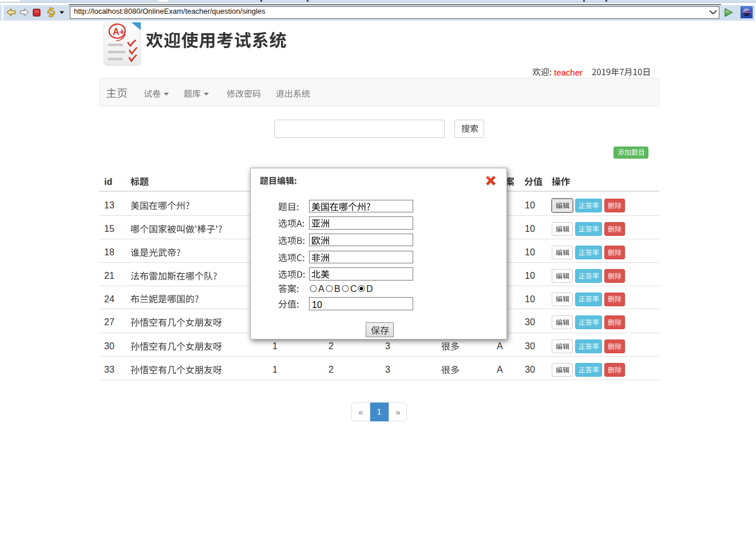 The height and width of the screenshot is (533, 756). Describe the element at coordinates (109, 229) in the screenshot. I see `svg-text: 15` at that location.